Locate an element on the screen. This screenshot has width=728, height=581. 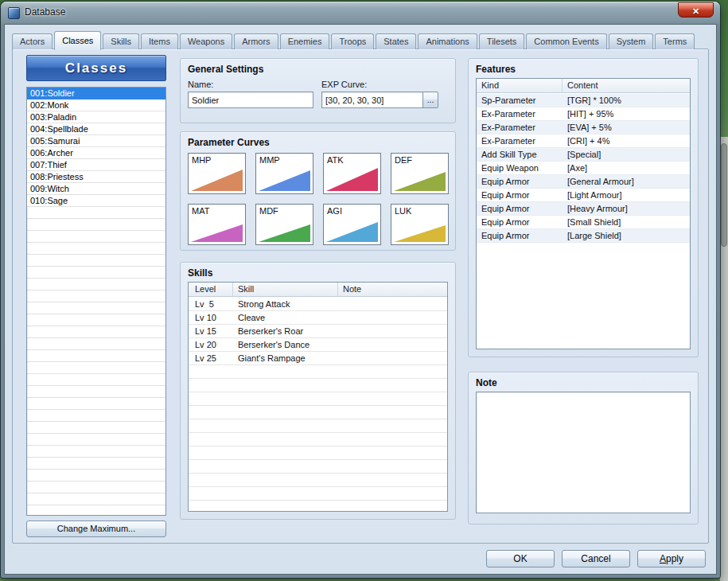
param-tile-luk: LUK is located at coordinates (420, 224).